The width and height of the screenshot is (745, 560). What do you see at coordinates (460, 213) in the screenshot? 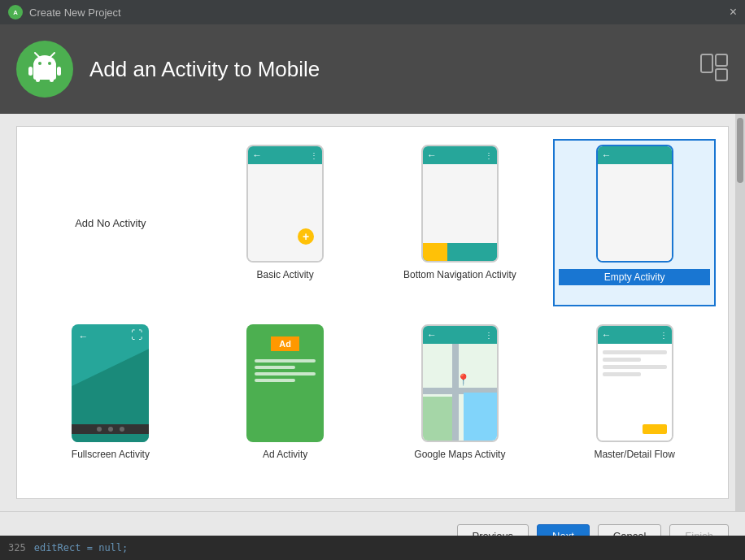
I see `bottom-nav-body` at bounding box center [460, 213].